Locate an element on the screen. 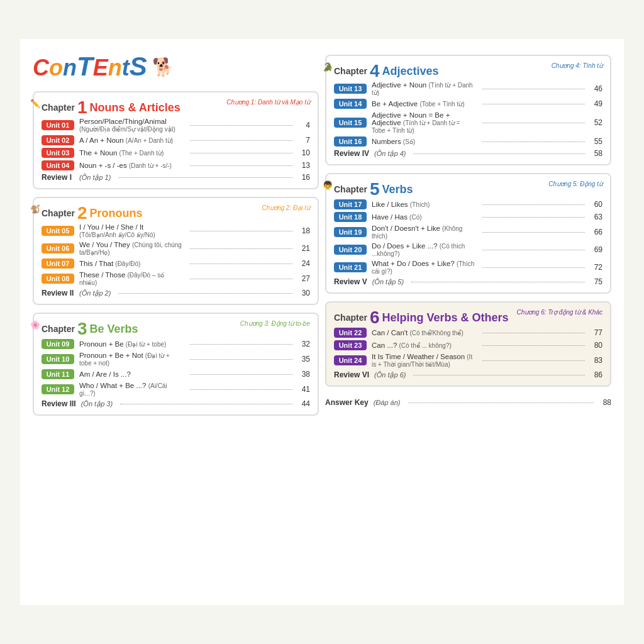  review-6-label: Review VI is located at coordinates (352, 375).